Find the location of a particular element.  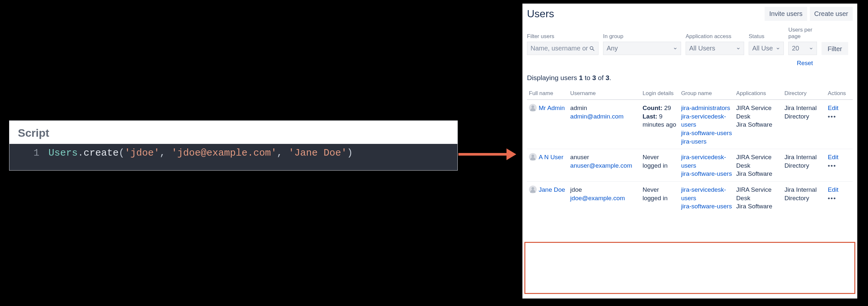

script-editor-card: Script 1 Users.create('jdoe', 'jdoe@exam… is located at coordinates (233, 146).